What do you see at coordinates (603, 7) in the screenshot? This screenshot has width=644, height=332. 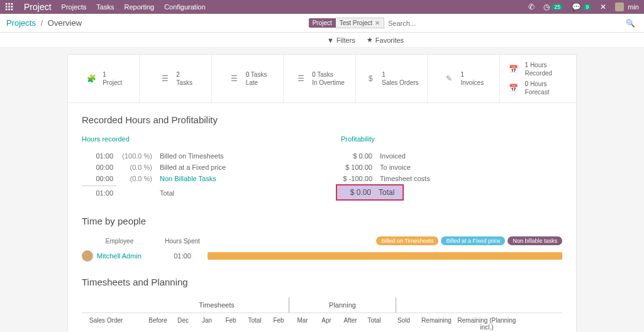 I see `close-icon: ✕` at bounding box center [603, 7].